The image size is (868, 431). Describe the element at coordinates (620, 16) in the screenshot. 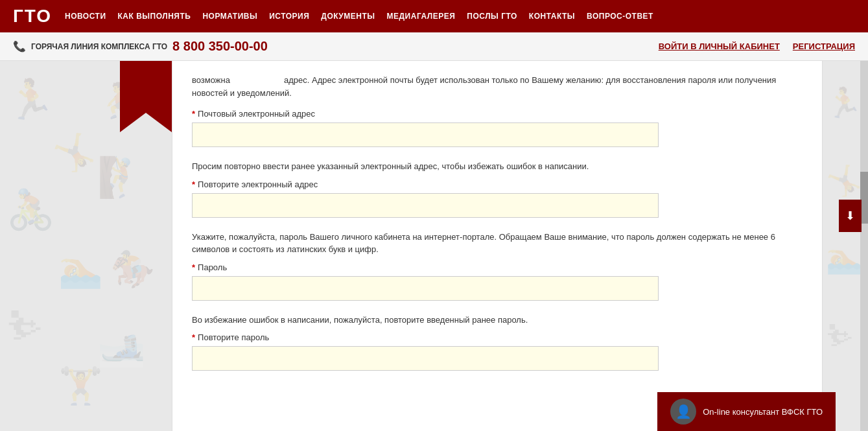

I see `nav-link-qa: ВОПРОС-ОТВЕТ` at that location.